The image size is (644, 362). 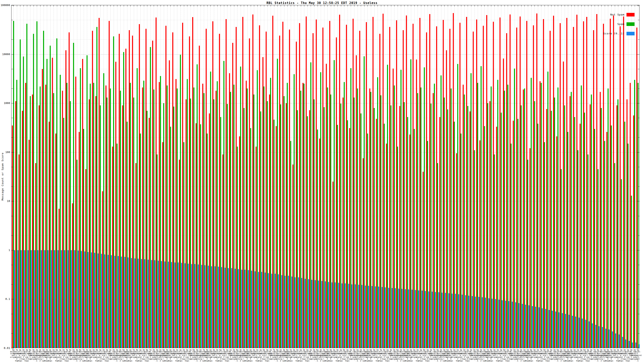 What do you see at coordinates (619, 14) in the screenshot?
I see `legend-row-not-spam: Not Spam` at bounding box center [619, 14].